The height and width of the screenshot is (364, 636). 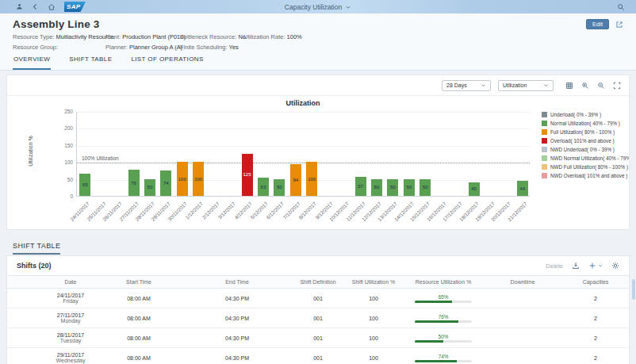 I want to click on bar-value-label: 76, so click(x=134, y=183).